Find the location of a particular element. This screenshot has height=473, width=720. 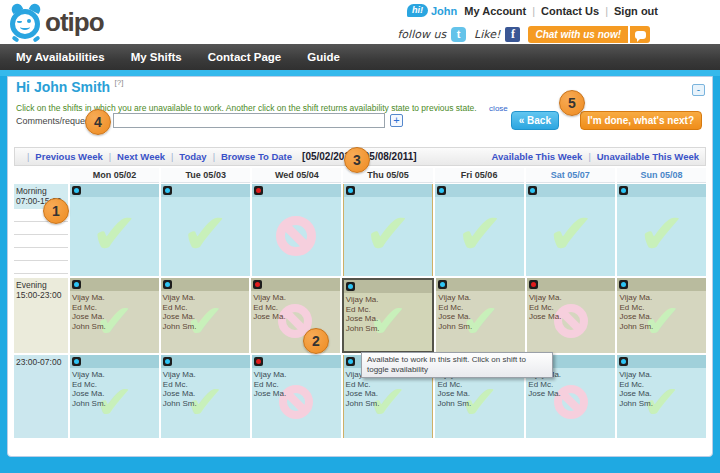

top-link-contact-us: Contact Us is located at coordinates (570, 11).